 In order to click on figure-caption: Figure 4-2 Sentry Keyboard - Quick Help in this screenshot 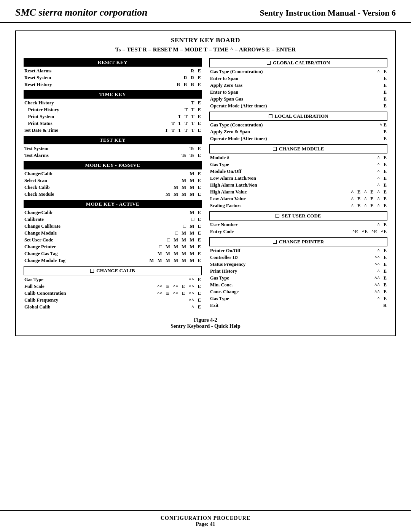, I will do `click(206, 323)`.